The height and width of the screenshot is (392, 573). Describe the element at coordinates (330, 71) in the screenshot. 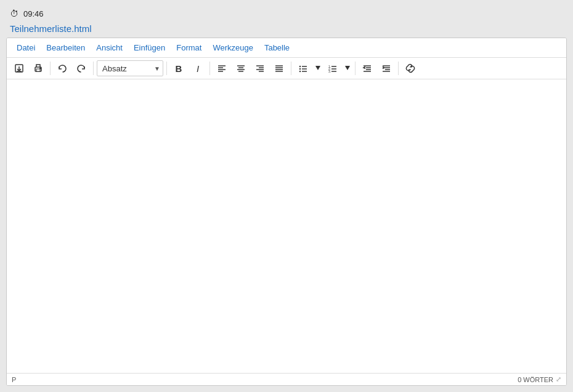

I see `svg-text: 3.` at that location.